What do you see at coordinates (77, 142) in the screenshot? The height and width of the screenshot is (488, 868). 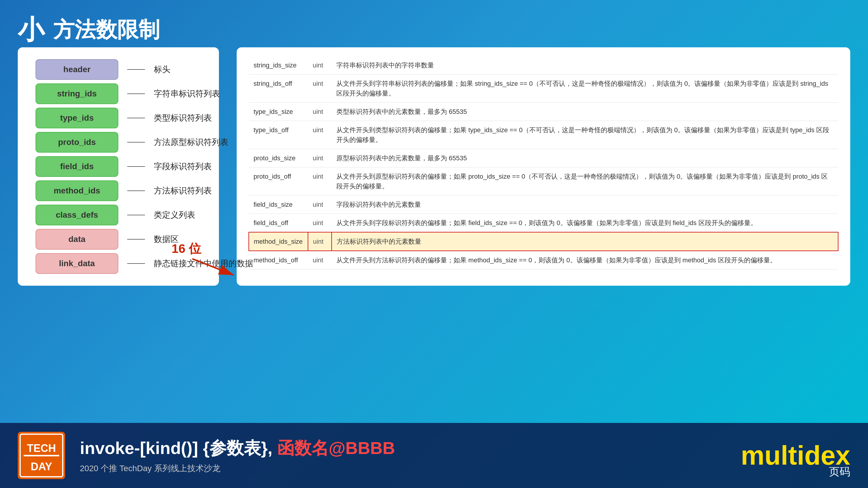 I see `dex-box-proto-ids: proto_ids` at bounding box center [77, 142].